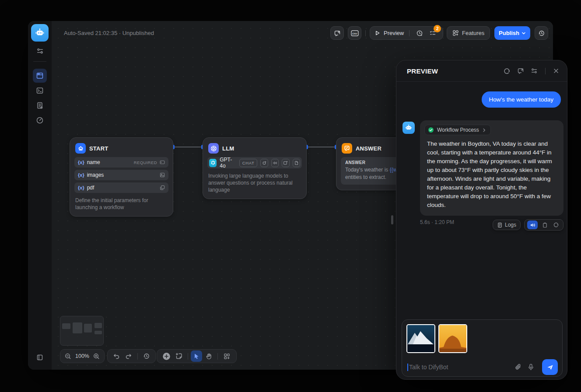  Describe the element at coordinates (68, 356) in the screenshot. I see `zoom-out-button` at that location.